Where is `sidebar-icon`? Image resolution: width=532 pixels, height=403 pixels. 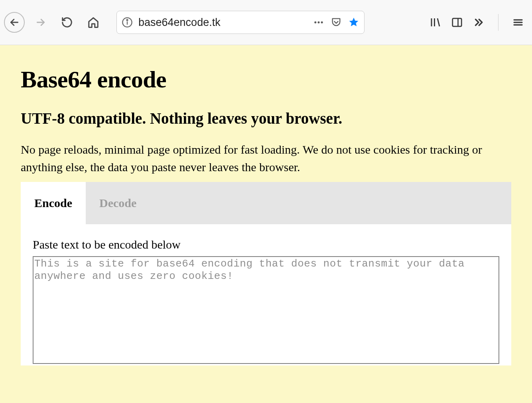 sidebar-icon is located at coordinates (457, 22).